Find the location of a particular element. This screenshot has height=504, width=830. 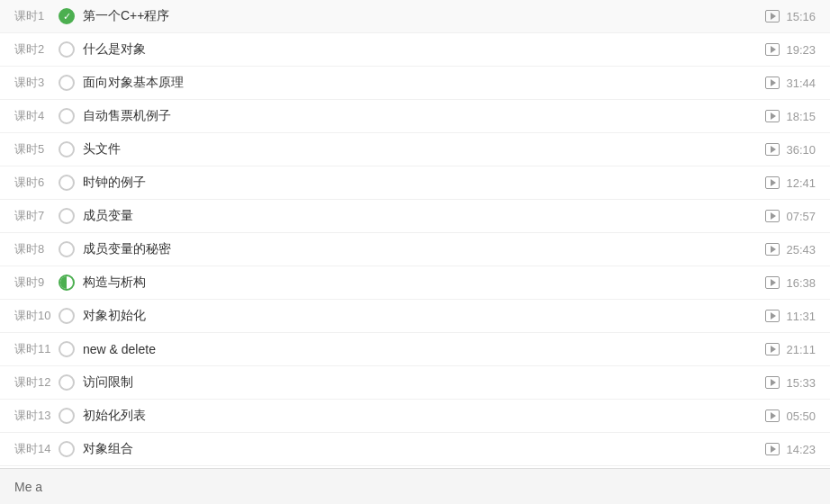

course-item: 课时7成员变量07:57 is located at coordinates (415, 216).